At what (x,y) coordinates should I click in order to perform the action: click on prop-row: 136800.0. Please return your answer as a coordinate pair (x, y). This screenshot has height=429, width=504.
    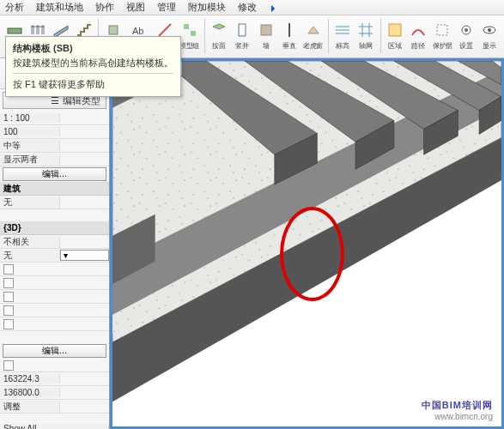
    Looking at the image, I should click on (55, 393).